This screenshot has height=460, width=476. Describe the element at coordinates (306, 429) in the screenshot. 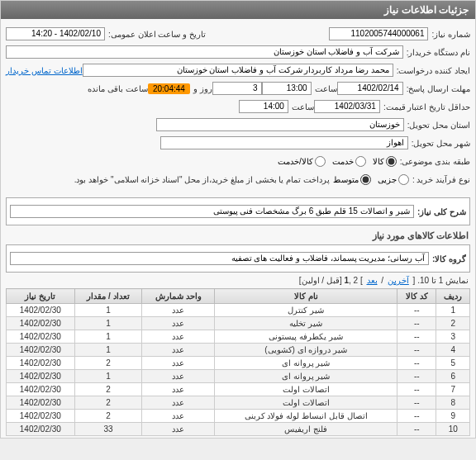

I see `cell-name: فلنج اریفیس` at that location.